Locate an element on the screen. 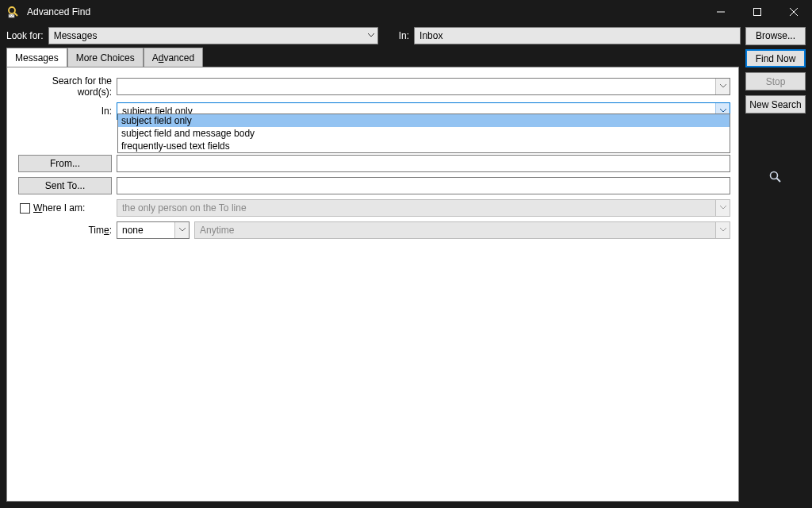 The image size is (812, 508). titlebar: Advanced Find is located at coordinates (406, 12).